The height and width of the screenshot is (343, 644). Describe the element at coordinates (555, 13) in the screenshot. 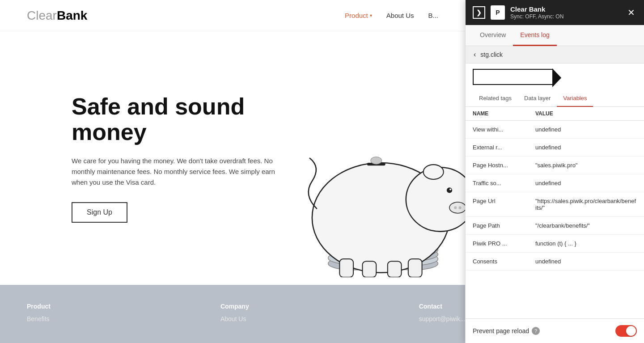

I see `panel-header: ❯ P Clear Bank Sync: OFF, Async: ON ✕` at that location.